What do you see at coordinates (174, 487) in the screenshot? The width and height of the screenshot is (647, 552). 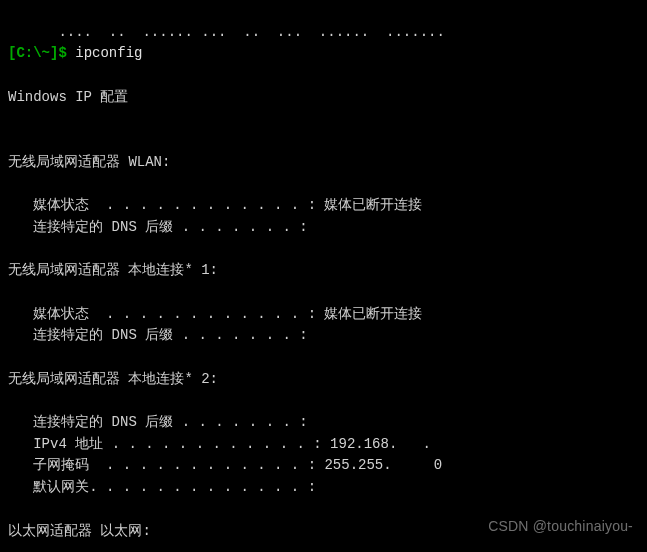 I see `output-row: 默认网关. . . . . . . . . . . . . :` at bounding box center [174, 487].